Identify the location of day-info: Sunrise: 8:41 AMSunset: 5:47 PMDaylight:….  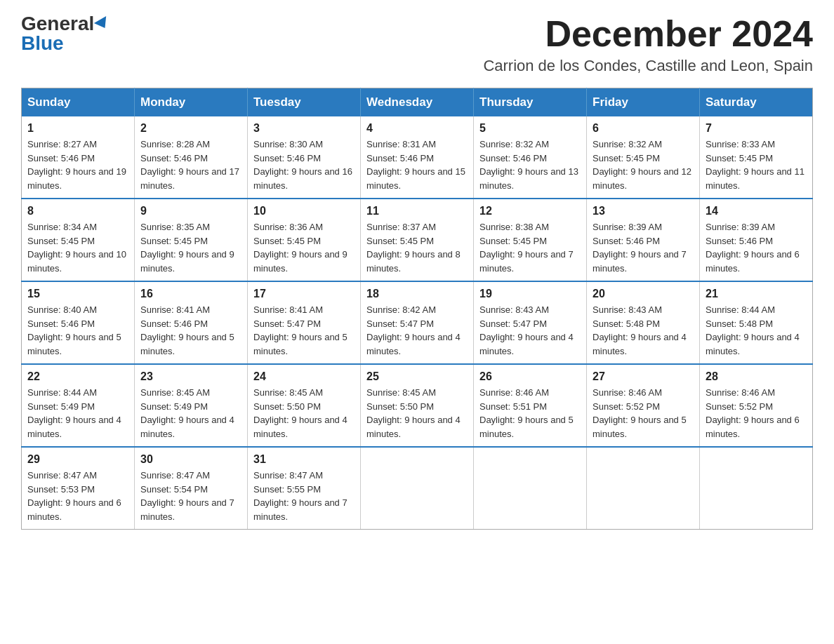
(300, 330).